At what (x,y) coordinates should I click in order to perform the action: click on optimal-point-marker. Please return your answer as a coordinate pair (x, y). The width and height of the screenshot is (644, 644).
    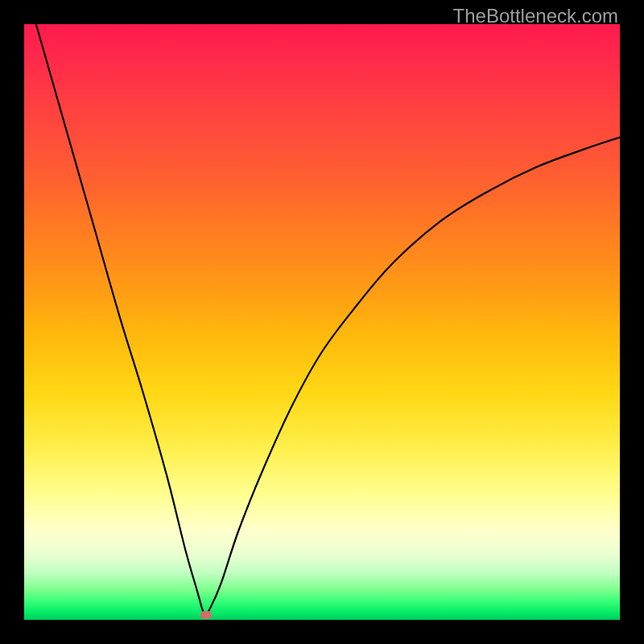
    Looking at the image, I should click on (206, 615).